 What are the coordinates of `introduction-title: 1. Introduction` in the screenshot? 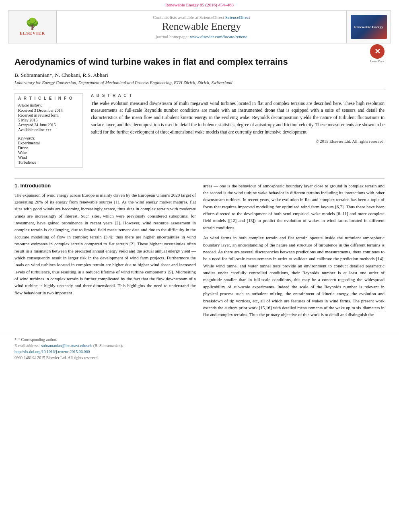 It's located at (105, 186).